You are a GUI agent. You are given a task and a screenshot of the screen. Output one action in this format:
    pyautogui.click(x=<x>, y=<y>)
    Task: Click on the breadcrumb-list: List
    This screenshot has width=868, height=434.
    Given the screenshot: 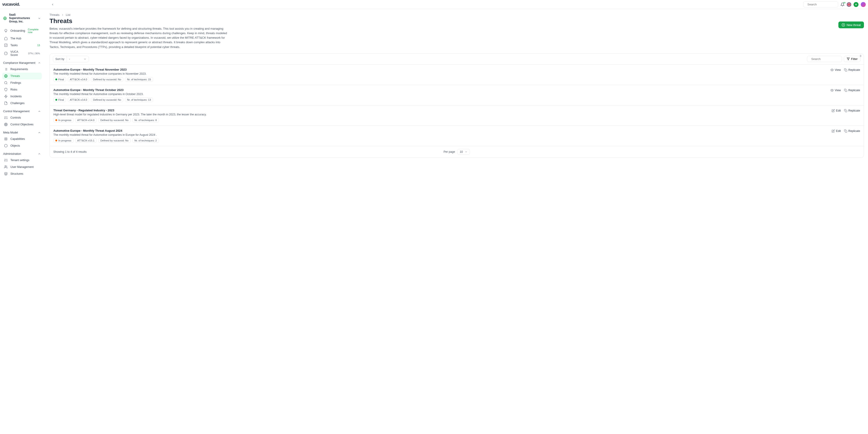 What is the action you would take?
    pyautogui.click(x=68, y=15)
    